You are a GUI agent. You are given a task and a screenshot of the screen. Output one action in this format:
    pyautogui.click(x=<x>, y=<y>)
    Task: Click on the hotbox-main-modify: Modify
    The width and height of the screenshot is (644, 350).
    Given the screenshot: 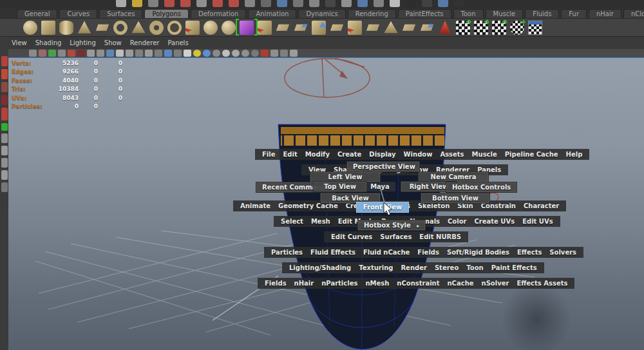 What is the action you would take?
    pyautogui.click(x=317, y=155)
    